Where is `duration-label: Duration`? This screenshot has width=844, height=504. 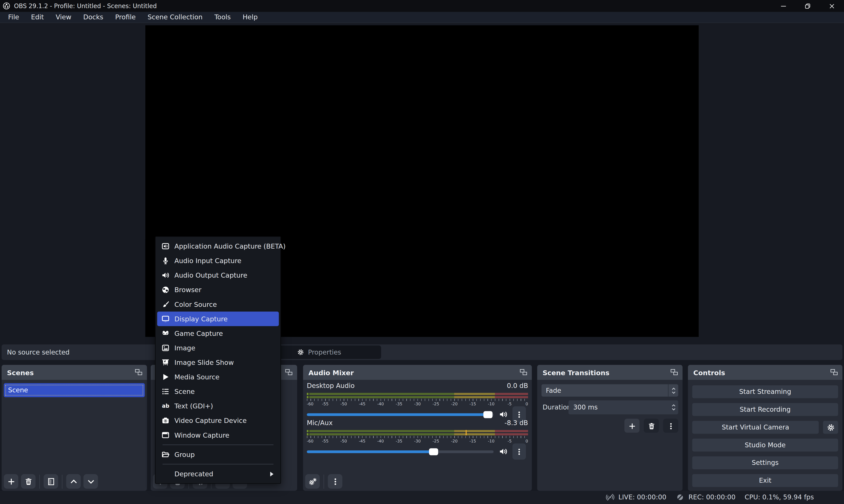 duration-label: Duration is located at coordinates (557, 407).